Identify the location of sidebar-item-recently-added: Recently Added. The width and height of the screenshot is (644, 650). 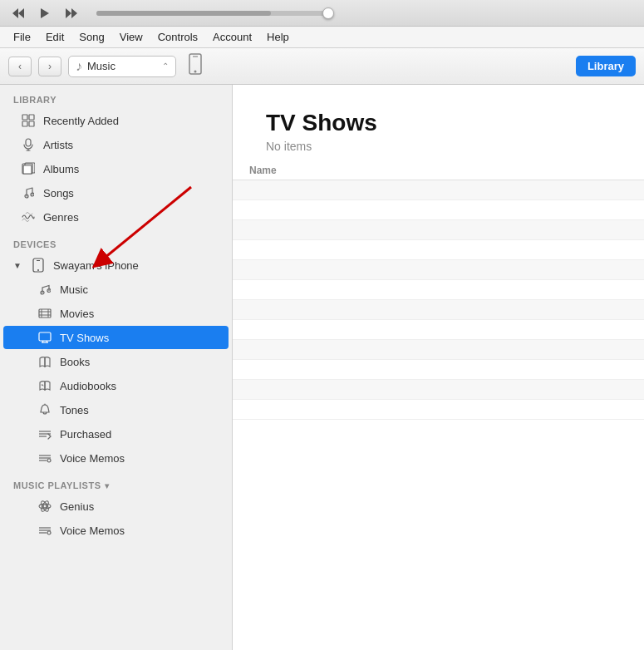
(116, 121).